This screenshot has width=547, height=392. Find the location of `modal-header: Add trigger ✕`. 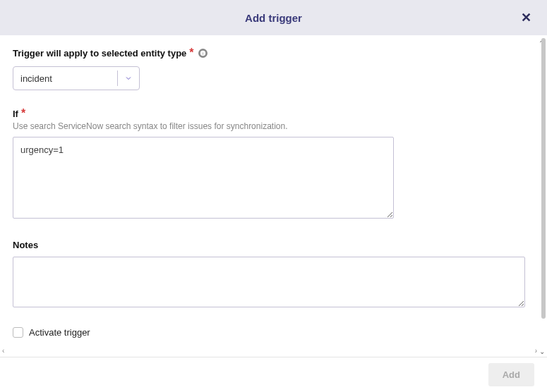

modal-header: Add trigger ✕ is located at coordinates (274, 18).